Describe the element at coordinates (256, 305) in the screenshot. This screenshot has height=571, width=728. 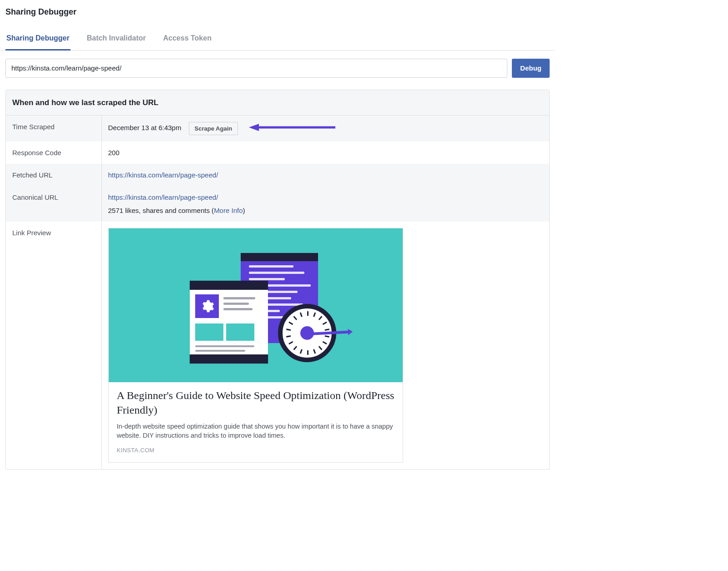
I see `preview-image` at that location.